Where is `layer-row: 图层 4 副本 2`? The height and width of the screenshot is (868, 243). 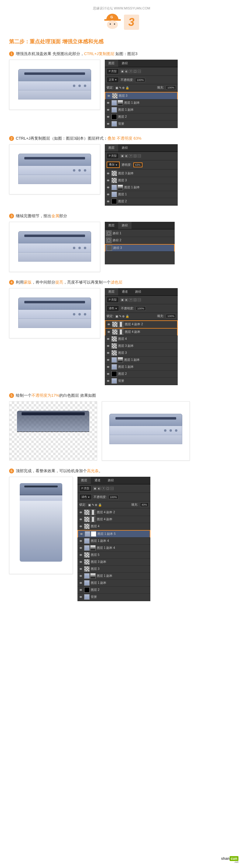
layer-row: 图层 4 副本 2 is located at coordinates (141, 324).